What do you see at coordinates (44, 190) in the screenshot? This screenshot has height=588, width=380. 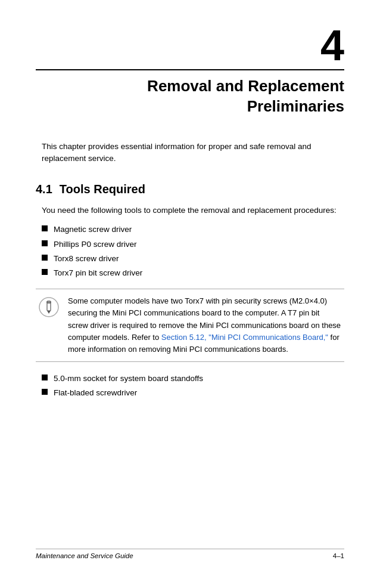 I see `section-number: 4.1` at bounding box center [44, 190].